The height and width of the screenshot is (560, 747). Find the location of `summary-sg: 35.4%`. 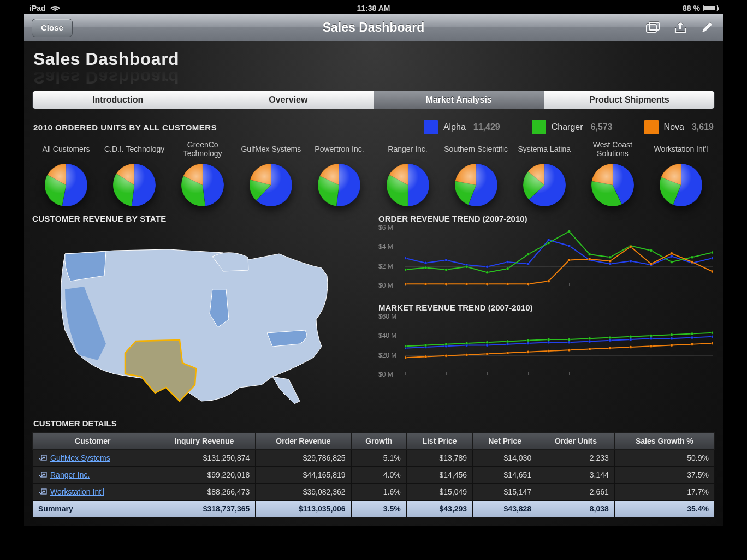

summary-sg: 35.4% is located at coordinates (664, 509).